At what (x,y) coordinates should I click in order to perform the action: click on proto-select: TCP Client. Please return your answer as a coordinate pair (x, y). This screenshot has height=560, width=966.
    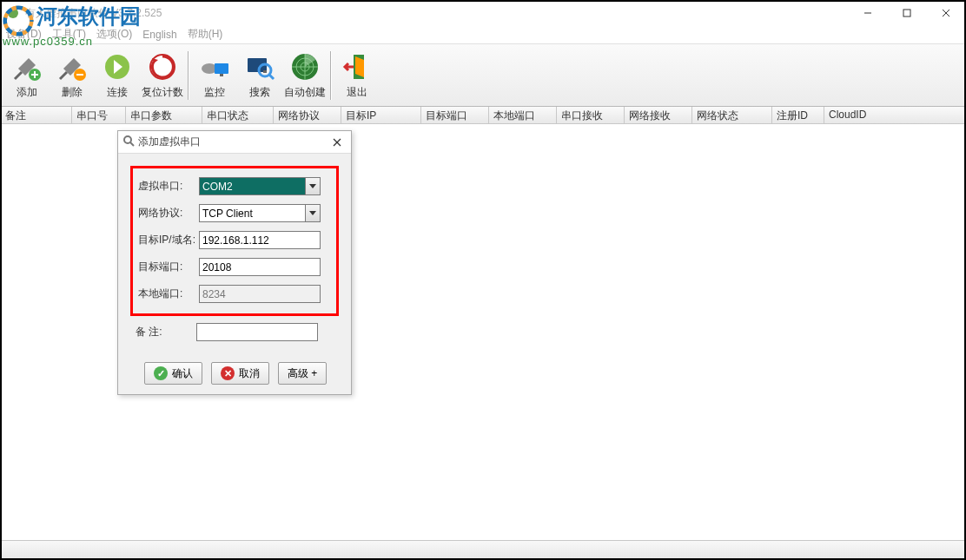
    Looking at the image, I should click on (260, 214).